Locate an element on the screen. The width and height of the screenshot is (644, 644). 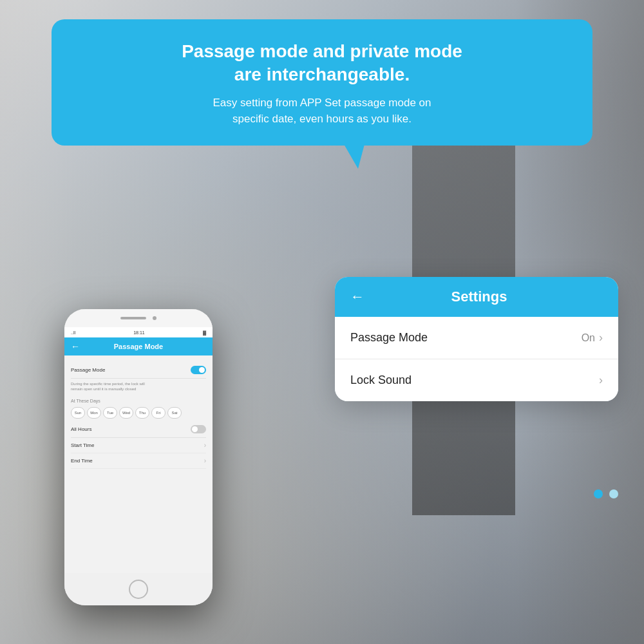
passage-mode-desc: During the specific time period, the loc… is located at coordinates (138, 386).